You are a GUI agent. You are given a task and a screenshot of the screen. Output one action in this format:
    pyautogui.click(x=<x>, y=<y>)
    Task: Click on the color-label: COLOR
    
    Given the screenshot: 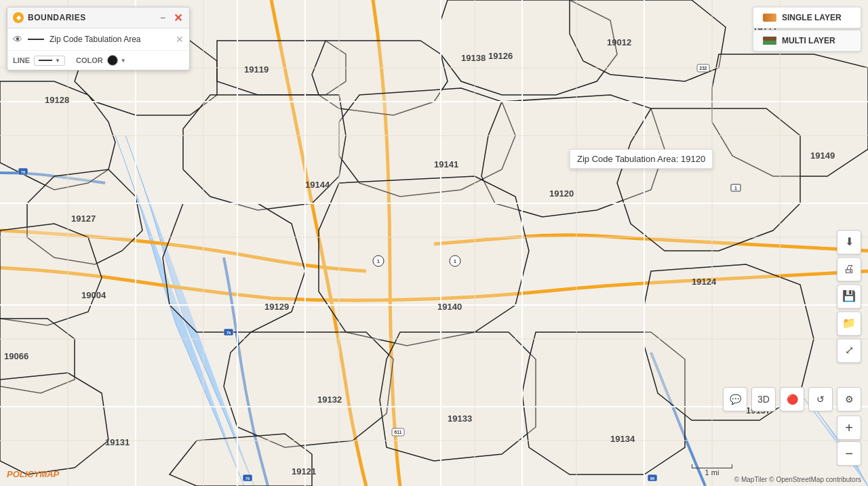 What is the action you would take?
    pyautogui.click(x=90, y=60)
    